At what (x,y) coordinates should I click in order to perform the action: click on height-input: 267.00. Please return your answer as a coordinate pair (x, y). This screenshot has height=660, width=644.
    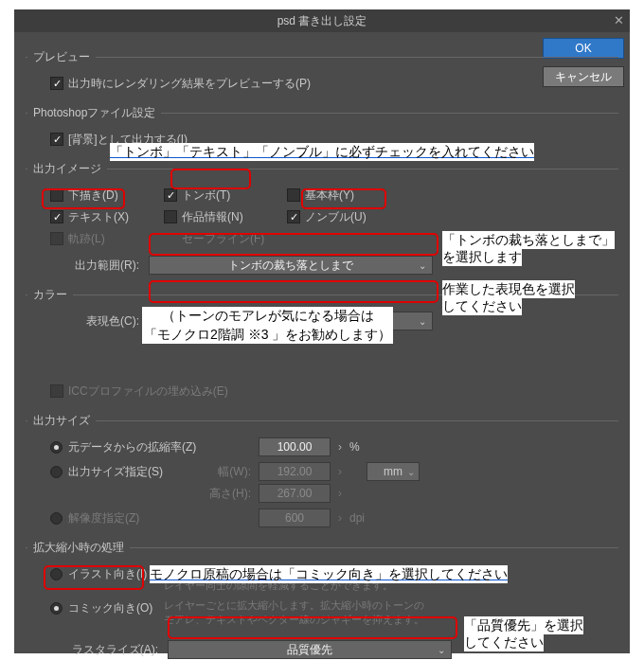
    Looking at the image, I should click on (295, 493).